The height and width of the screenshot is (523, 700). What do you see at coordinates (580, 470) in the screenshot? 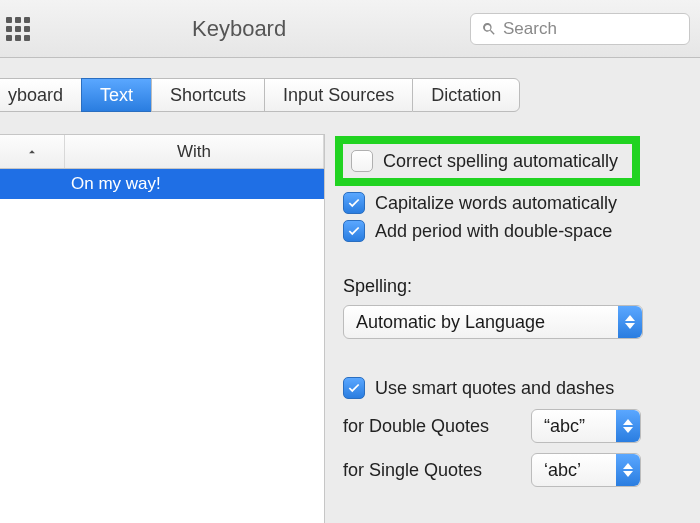
I see `select-single-quotes-value: ‘abc’` at bounding box center [580, 470].